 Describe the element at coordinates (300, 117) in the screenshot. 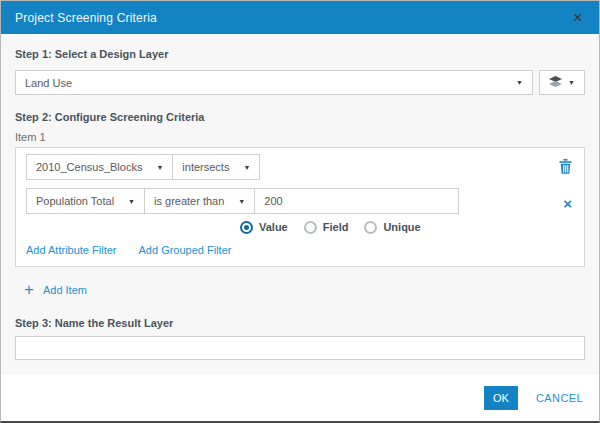

I see `step2-label: Step 2: Configure Screening Criteria` at that location.